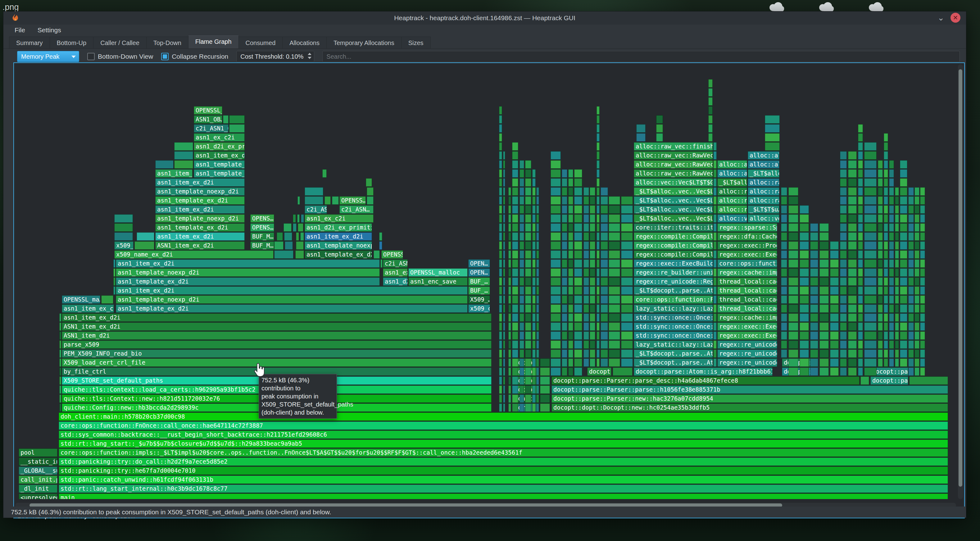 The width and height of the screenshot is (980, 541). Describe the element at coordinates (262, 245) in the screenshot. I see `flame-frame: BUF_M…` at that location.